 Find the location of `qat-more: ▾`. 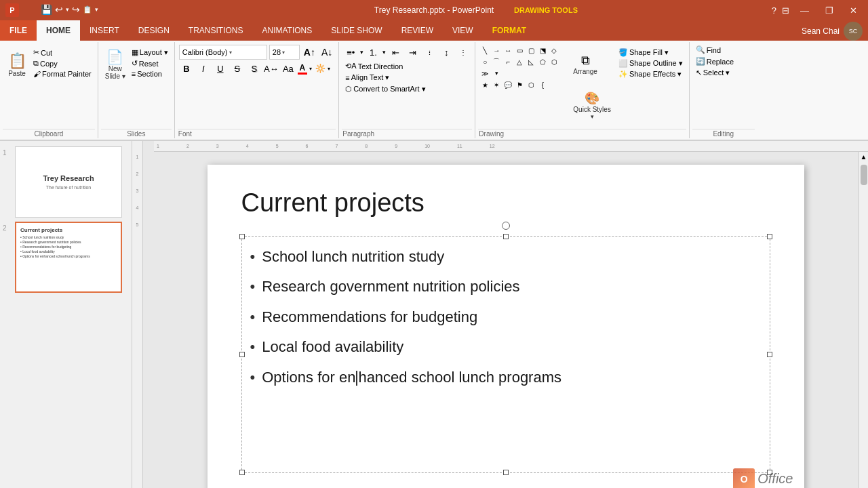

qat-more: ▾ is located at coordinates (96, 9).